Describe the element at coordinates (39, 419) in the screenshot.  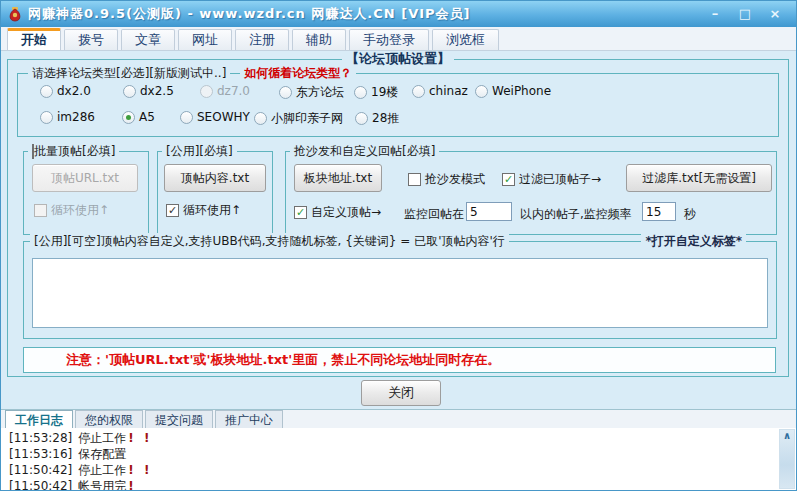
I see `tab-work-log: 工作日志` at that location.